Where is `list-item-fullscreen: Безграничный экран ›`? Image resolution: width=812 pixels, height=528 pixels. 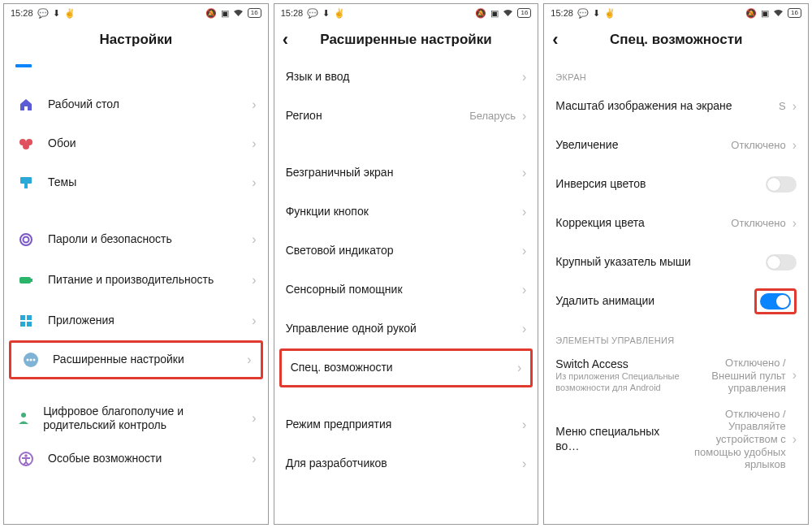 list-item-fullscreen: Безграничный экран › is located at coordinates (406, 173).